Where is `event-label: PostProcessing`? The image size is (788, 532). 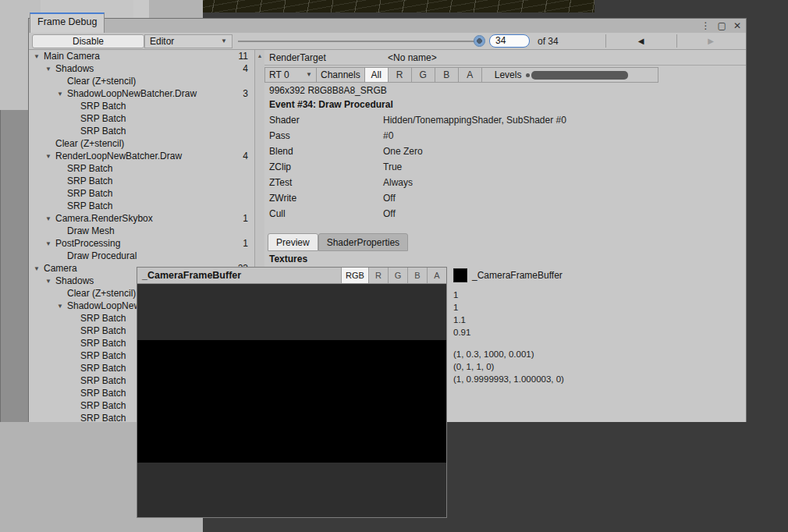 event-label: PostProcessing is located at coordinates (87, 243).